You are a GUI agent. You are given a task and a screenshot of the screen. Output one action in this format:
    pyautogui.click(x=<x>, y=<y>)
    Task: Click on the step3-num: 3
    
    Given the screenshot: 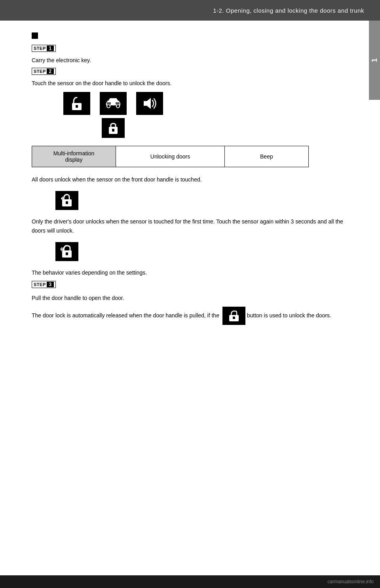 What is the action you would take?
    pyautogui.click(x=50, y=284)
    